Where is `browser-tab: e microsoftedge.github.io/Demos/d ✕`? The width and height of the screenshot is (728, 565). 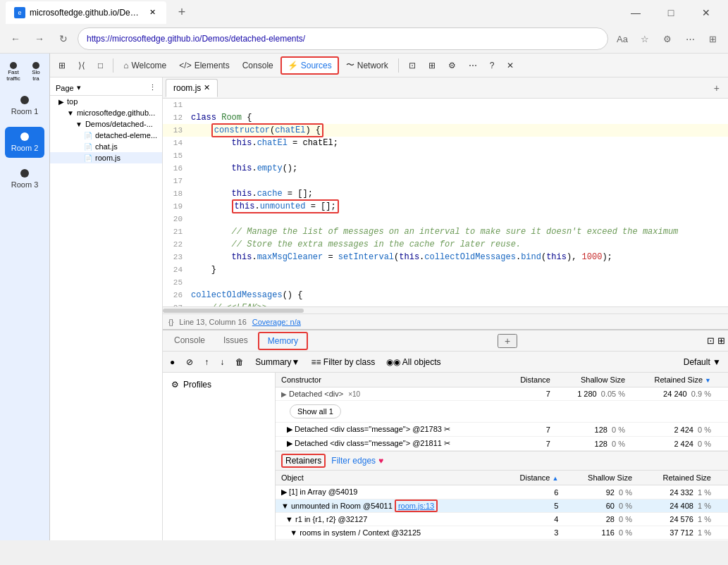 browser-tab: e microsoftedge.github.io/Demos/d ✕ is located at coordinates (86, 13).